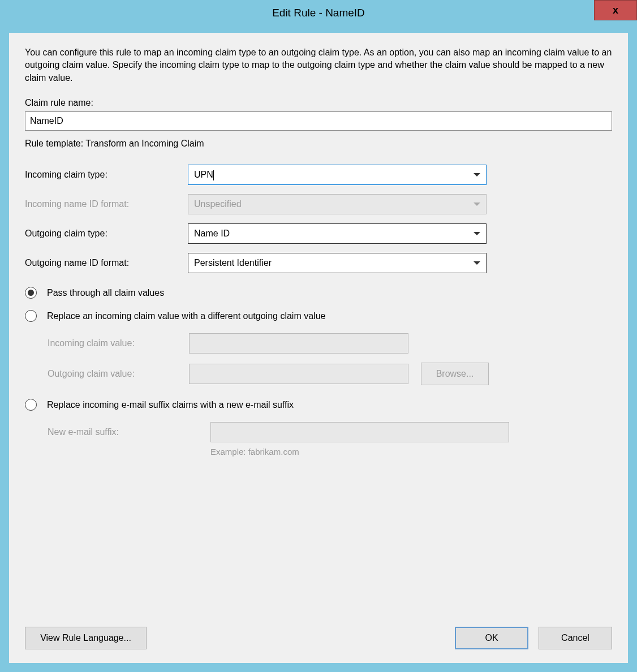  What do you see at coordinates (318, 263) in the screenshot?
I see `outgoing-name-id-format-row: Outgoing name ID format: Persistent Iden…` at bounding box center [318, 263].